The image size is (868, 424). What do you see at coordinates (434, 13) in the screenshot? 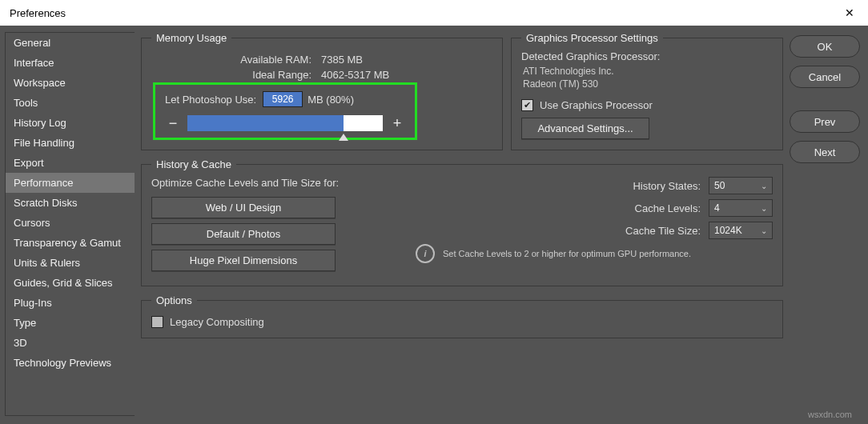
I see `title-bar: Preferences ✕` at bounding box center [434, 13].